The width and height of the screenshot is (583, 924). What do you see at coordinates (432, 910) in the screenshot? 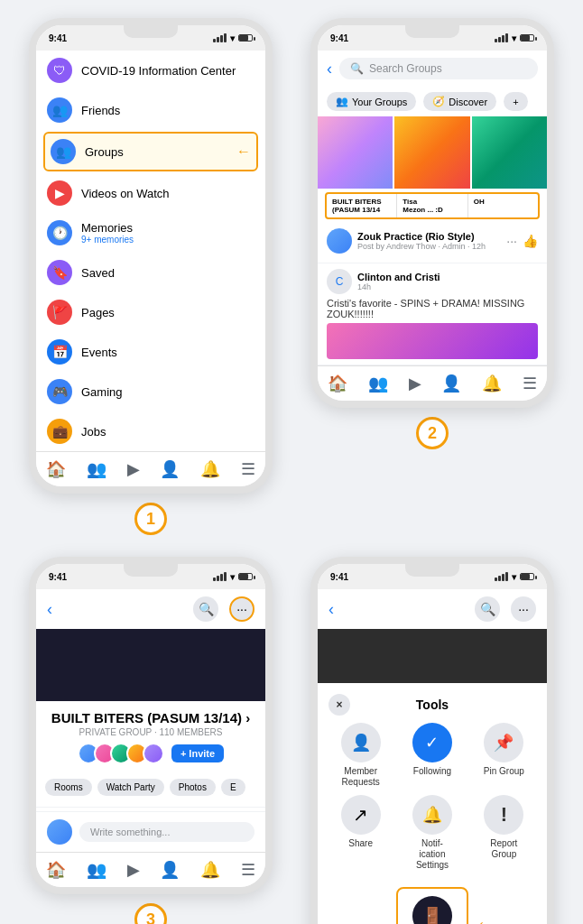
I see `leave-group-icon: 🚪` at bounding box center [432, 910].